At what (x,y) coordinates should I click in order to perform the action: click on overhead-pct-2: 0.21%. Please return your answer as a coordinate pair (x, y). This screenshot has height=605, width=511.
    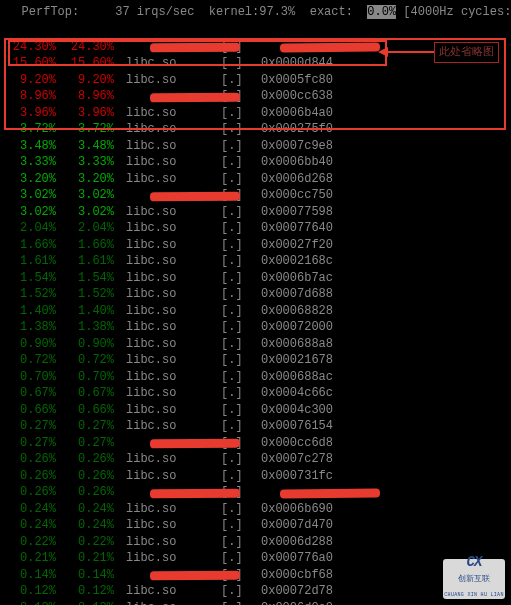
    Looking at the image, I should click on (87, 558).